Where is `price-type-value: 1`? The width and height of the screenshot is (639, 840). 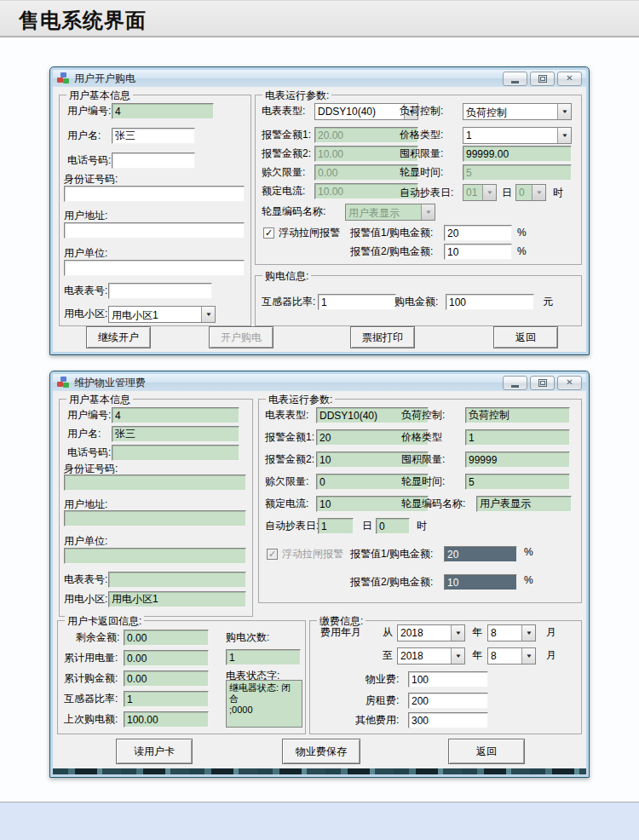 price-type-value: 1 is located at coordinates (510, 135).